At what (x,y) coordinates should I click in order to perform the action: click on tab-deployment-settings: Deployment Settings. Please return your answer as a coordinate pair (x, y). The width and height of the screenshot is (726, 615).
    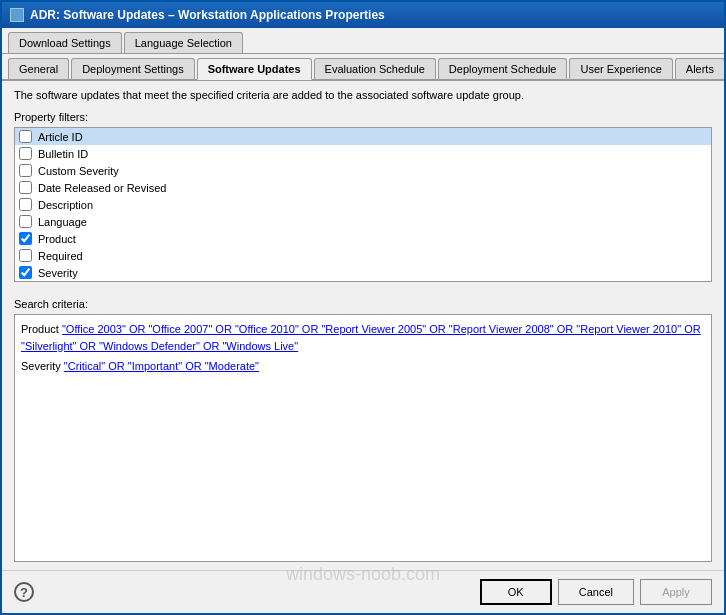
    Looking at the image, I should click on (133, 68).